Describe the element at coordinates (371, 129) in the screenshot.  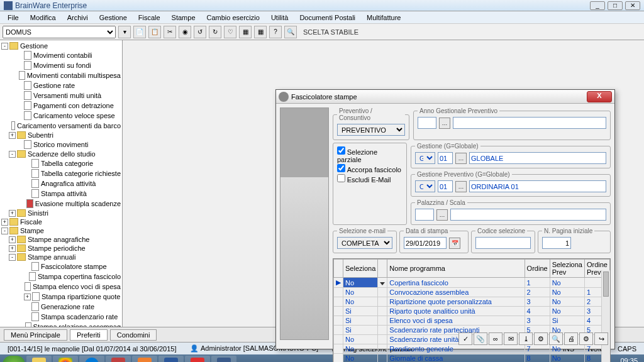
I see `preventivo-select: PREVENTIVO` at that location.